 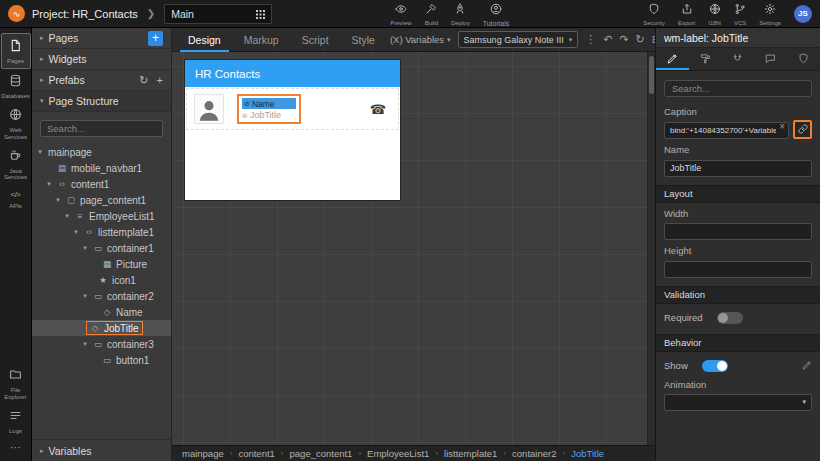 What do you see at coordinates (292, 130) in the screenshot?
I see `phone-mockup: HR Contacts ⊘ Name ⊘` at bounding box center [292, 130].